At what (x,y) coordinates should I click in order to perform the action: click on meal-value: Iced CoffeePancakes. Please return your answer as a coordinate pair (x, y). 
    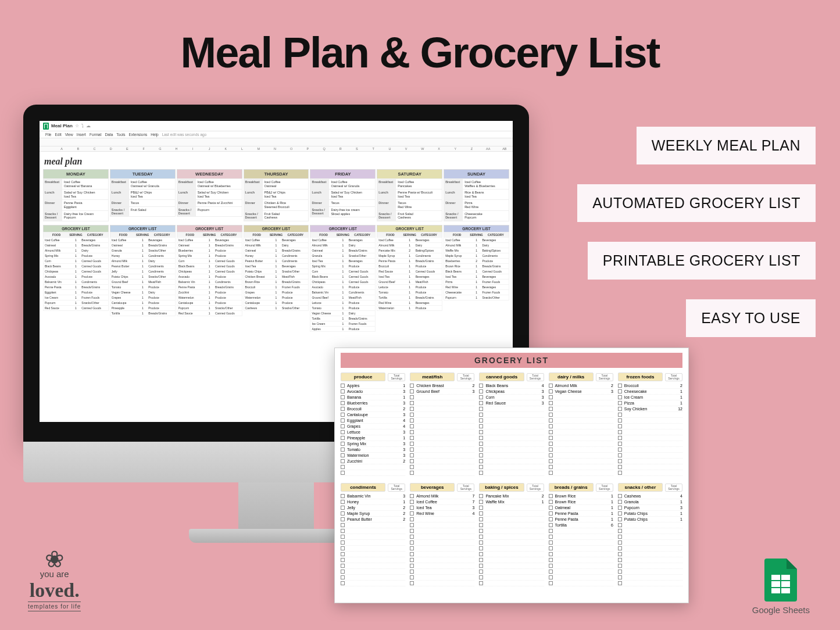
    Looking at the image, I should click on (419, 184).